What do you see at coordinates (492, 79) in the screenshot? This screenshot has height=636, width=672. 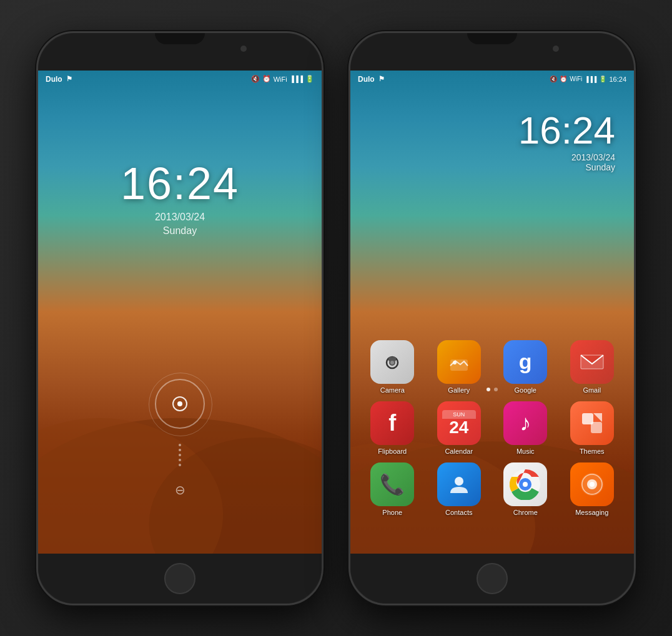 I see `status-bar-2: Dulo ⚑ 🔇 ⏰ WiFi ▐▐▐ 🔋 16:24` at bounding box center [492, 79].